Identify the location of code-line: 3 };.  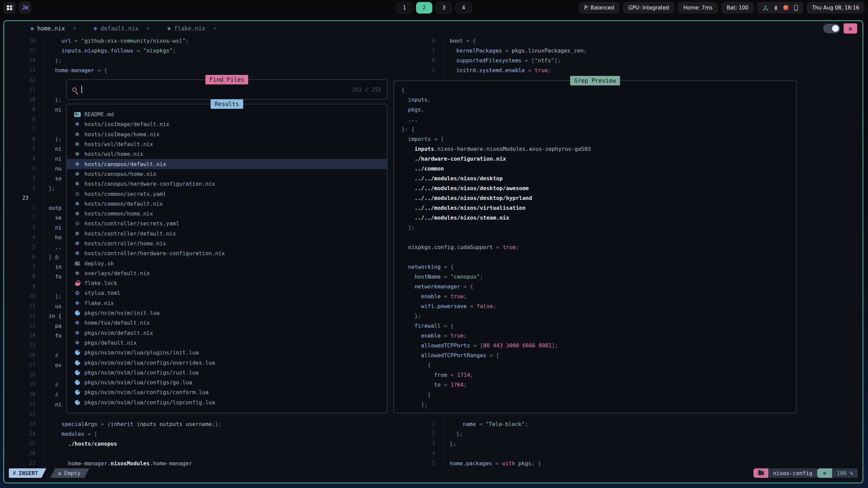
(631, 444).